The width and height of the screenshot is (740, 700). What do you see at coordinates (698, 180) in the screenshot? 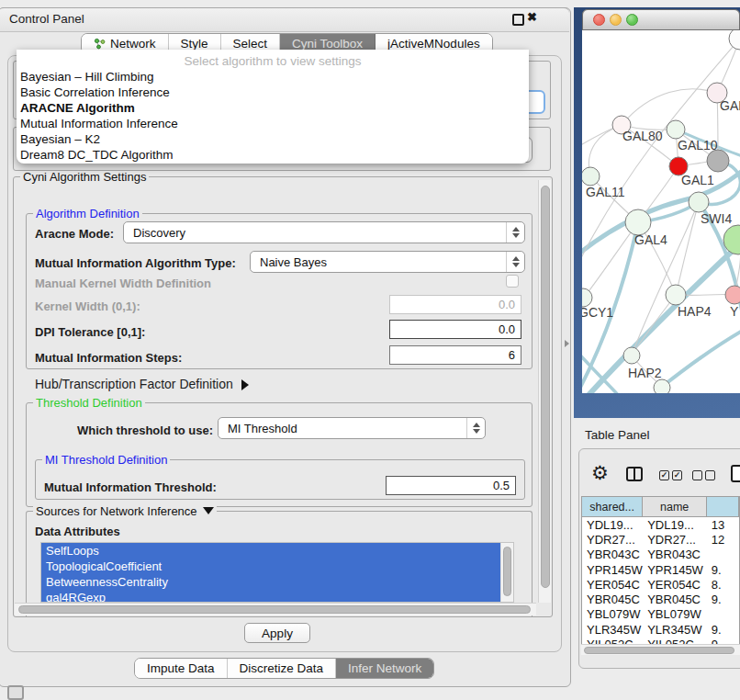
I see `node-label-gal1: GAL1` at bounding box center [698, 180].